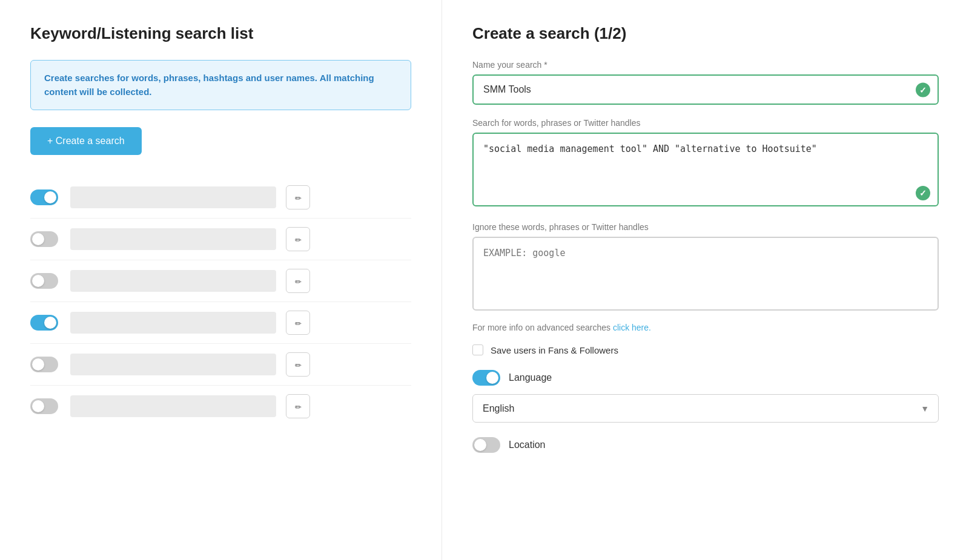  I want to click on fans-followers-checkbox, so click(478, 350).